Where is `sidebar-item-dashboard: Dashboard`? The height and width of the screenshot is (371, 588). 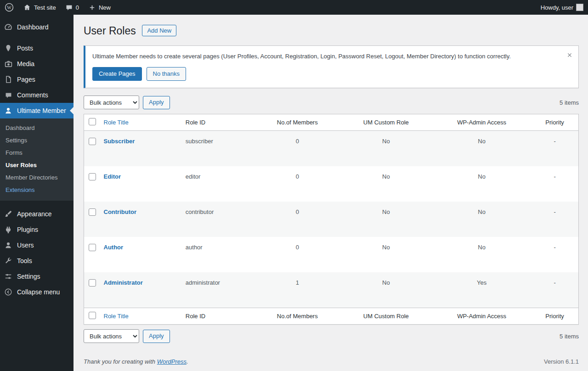
sidebar-item-dashboard: Dashboard is located at coordinates (37, 27).